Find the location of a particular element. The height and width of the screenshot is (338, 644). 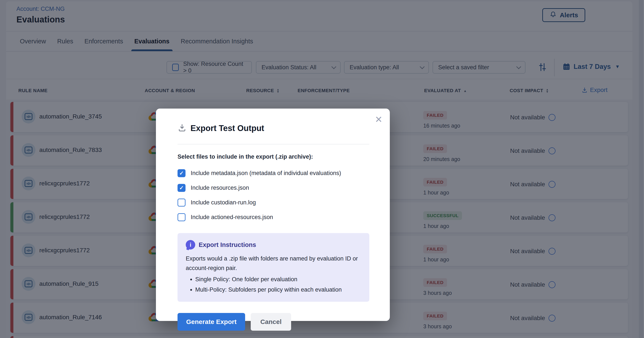

modal-divider is located at coordinates (274, 144).